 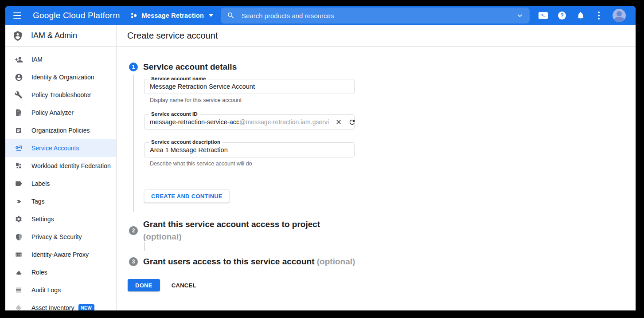 What do you see at coordinates (249, 150) in the screenshot?
I see `service-account-description-field: Service account description Area 1 Messa…` at bounding box center [249, 150].